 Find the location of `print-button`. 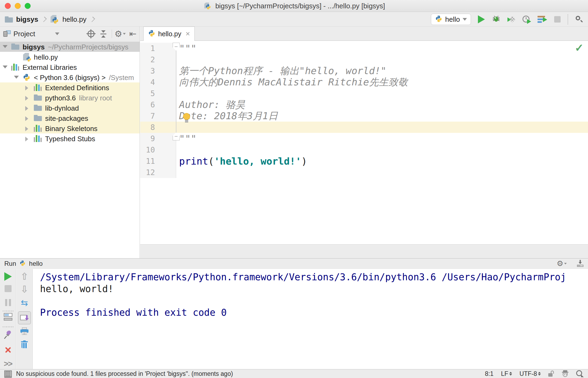

print-button is located at coordinates (24, 331).